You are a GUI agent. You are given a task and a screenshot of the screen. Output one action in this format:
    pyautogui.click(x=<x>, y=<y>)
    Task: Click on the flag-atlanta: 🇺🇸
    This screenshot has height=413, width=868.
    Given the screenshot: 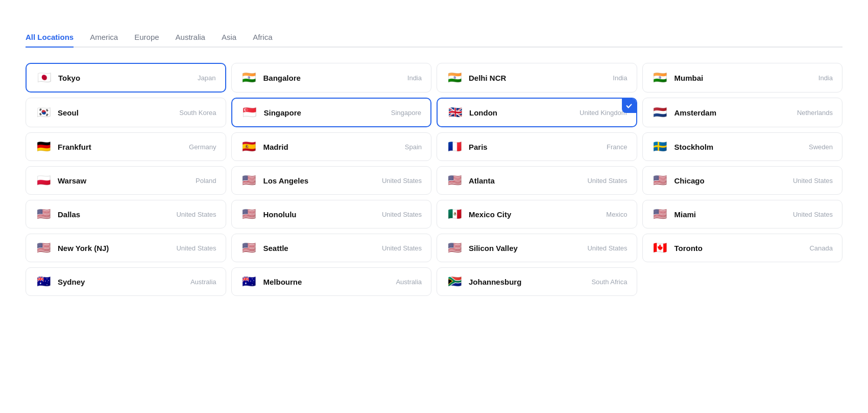 What is the action you would take?
    pyautogui.click(x=454, y=180)
    